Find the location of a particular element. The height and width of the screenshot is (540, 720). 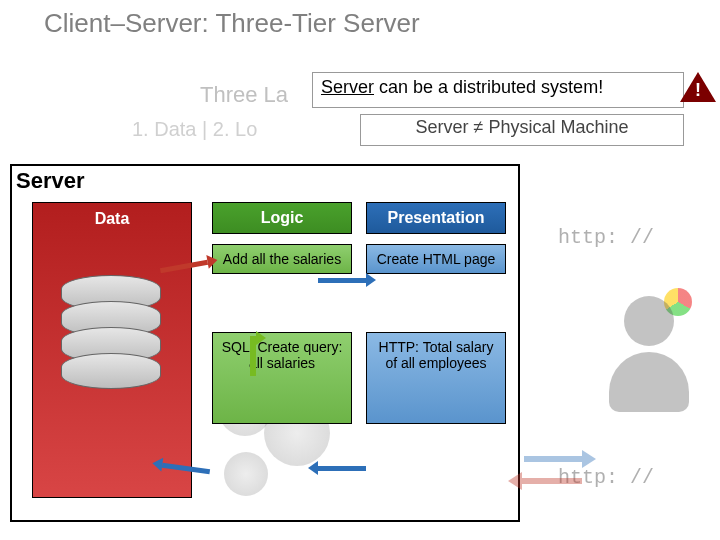

arrow-logic-to-pres is located at coordinates (342, 280).